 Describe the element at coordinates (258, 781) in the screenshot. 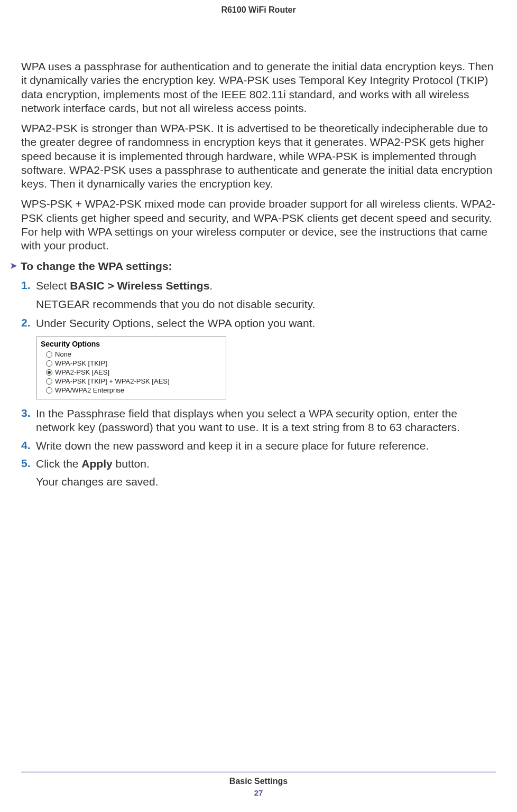

I see `footer-section-title: Basic Settings` at that location.